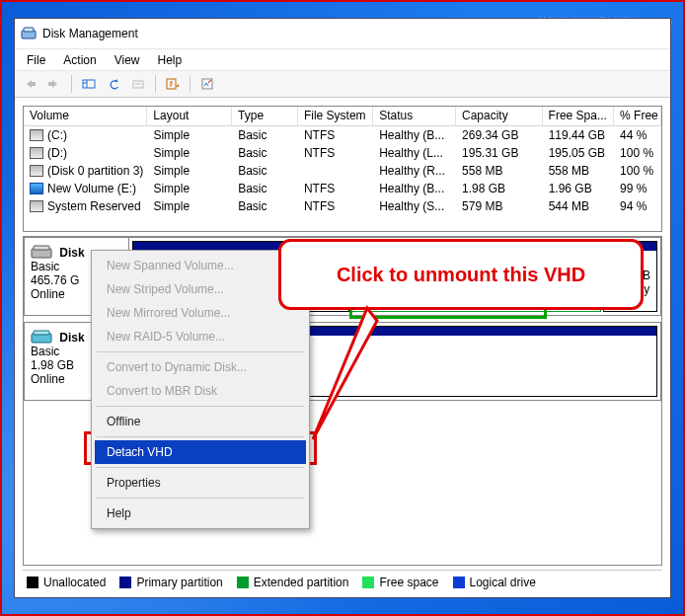 This screenshot has height=616, width=685. What do you see at coordinates (200, 337) in the screenshot?
I see `ctx-new-raid5: New RAID-5 Volume...` at bounding box center [200, 337].